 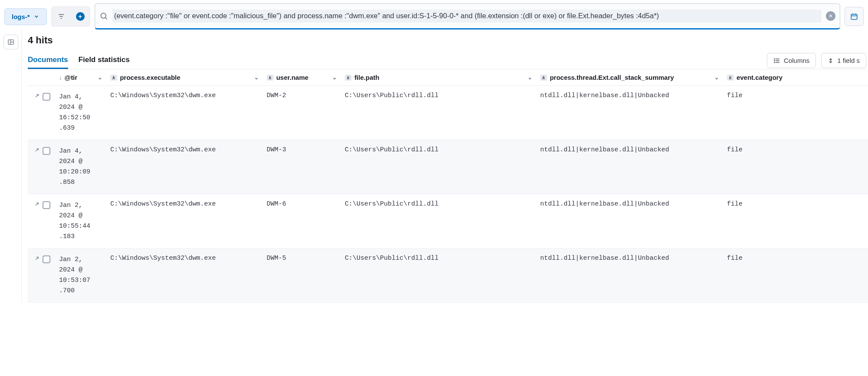 I want to click on data-view-selector: logs-*, so click(x=26, y=16).